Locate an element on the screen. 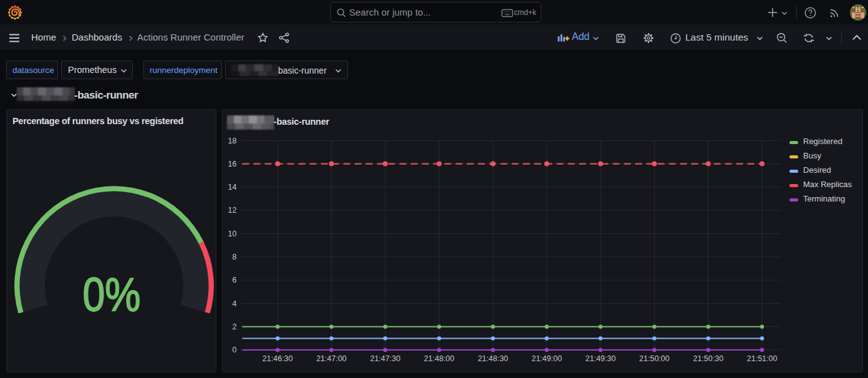 The width and height of the screenshot is (868, 378). svg-text: 21:48:30 is located at coordinates (493, 359).